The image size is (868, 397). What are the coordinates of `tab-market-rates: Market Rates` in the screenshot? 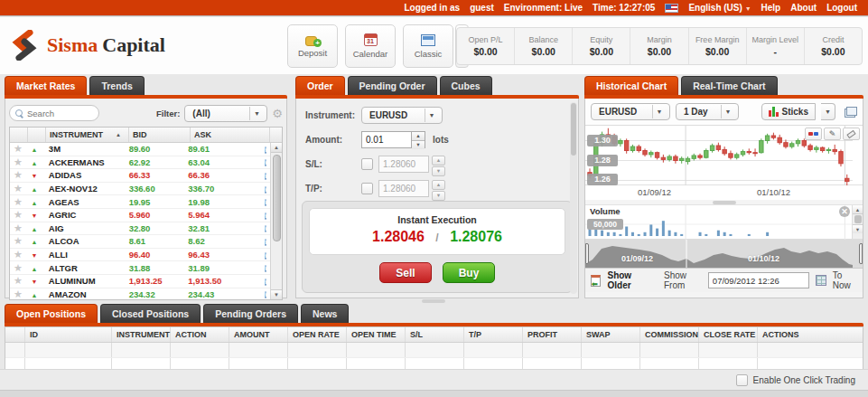 It's located at (45, 85).